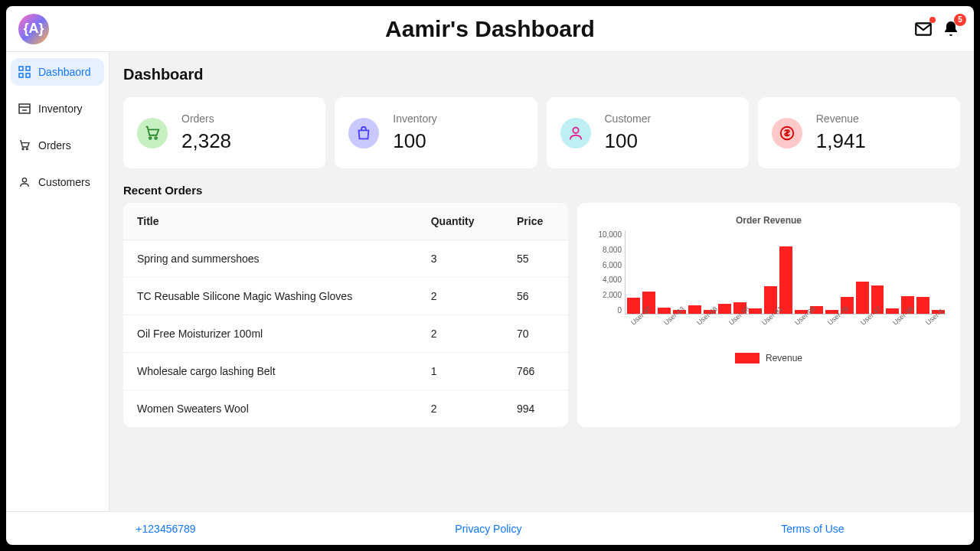 This screenshot has width=980, height=551. I want to click on stat-card-inventory: Inventory100, so click(436, 133).